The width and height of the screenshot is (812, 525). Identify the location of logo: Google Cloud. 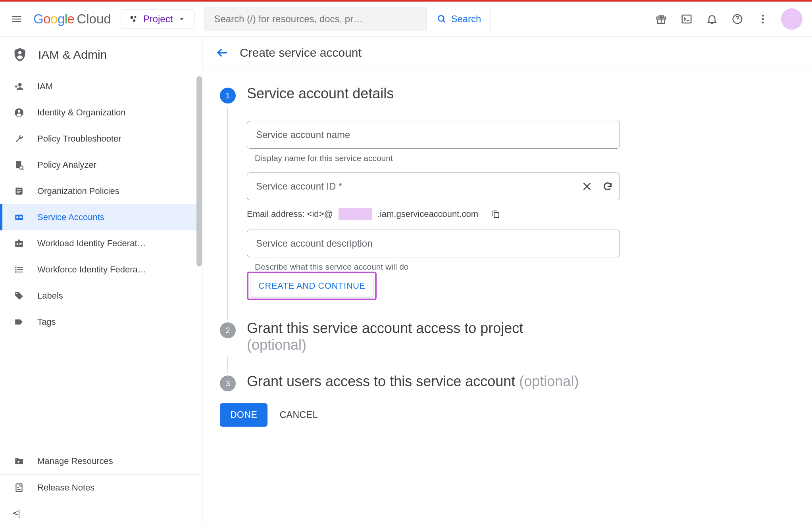
(72, 19).